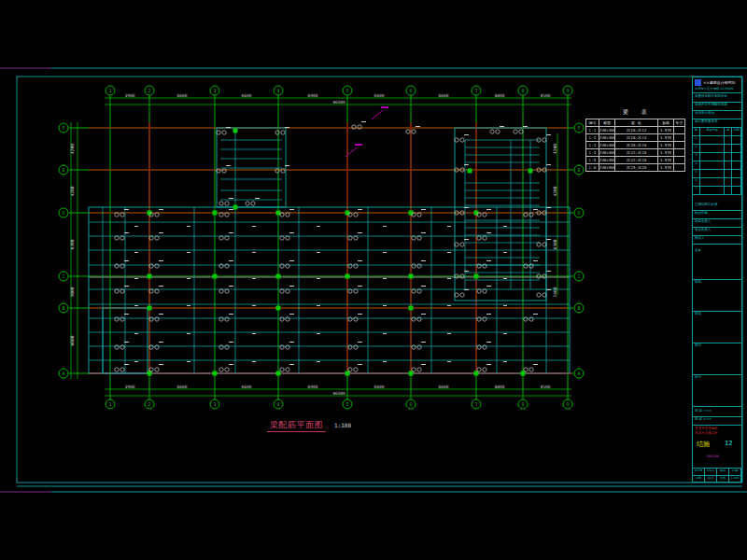  What do you see at coordinates (697, 157) in the screenshot?
I see `revision-cell: 3` at bounding box center [697, 157].